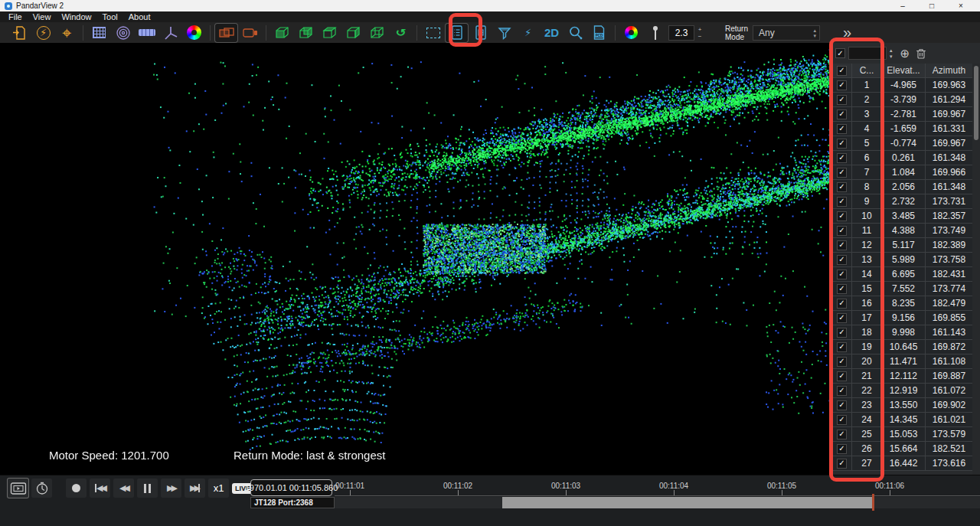  I want to click on table-row: ✓ 12 5.117 182.389, so click(902, 245).